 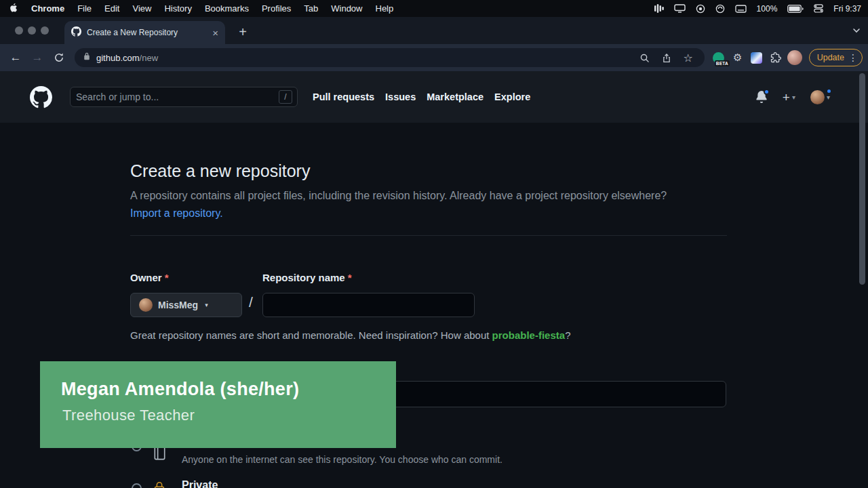 What do you see at coordinates (59, 58) in the screenshot?
I see `reload-button` at bounding box center [59, 58].